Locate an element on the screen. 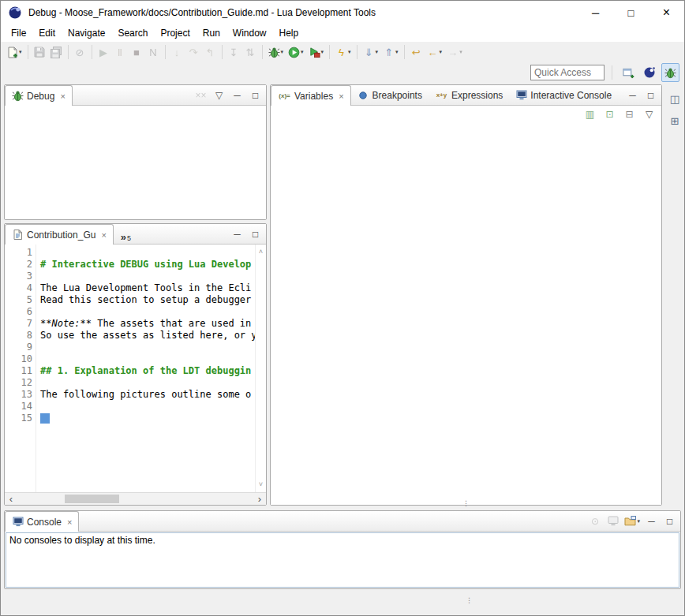 The width and height of the screenshot is (685, 616). next-annotation-button: ⇓▾ is located at coordinates (371, 52).